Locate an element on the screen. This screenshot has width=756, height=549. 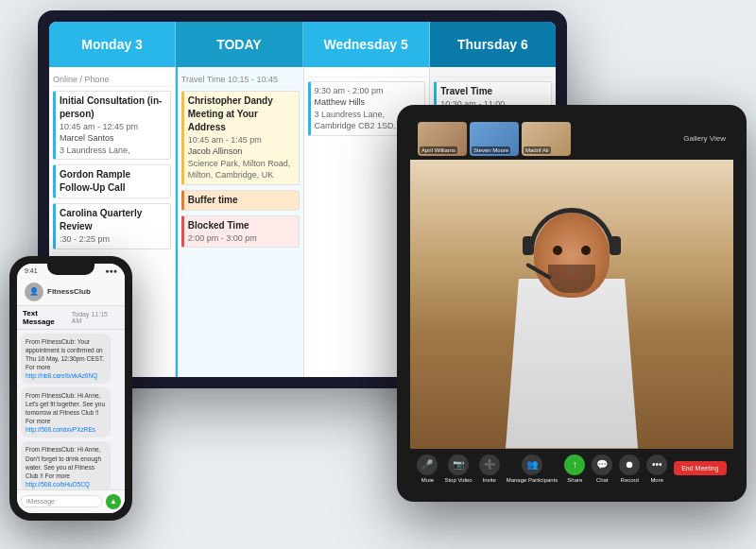
sms-message-3: From FitnessClub: Hi Anne, Don't forget … is located at coordinates (66, 465).